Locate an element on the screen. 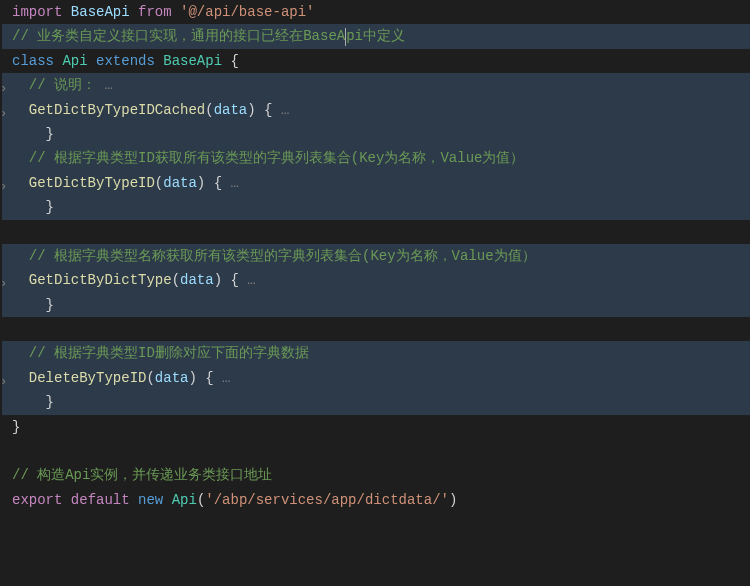 The width and height of the screenshot is (750, 586). method-name: GetDictByTypeIDCached is located at coordinates (117, 110).